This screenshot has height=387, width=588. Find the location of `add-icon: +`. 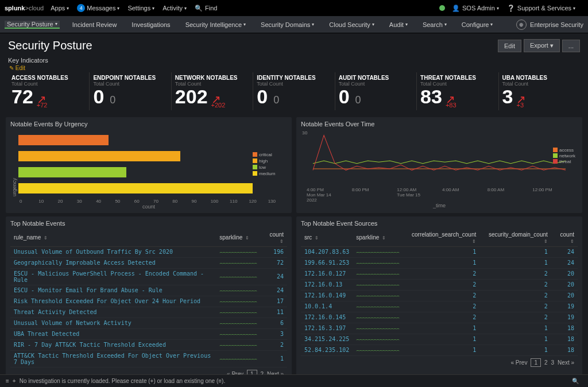

add-icon: + is located at coordinates (14, 381).